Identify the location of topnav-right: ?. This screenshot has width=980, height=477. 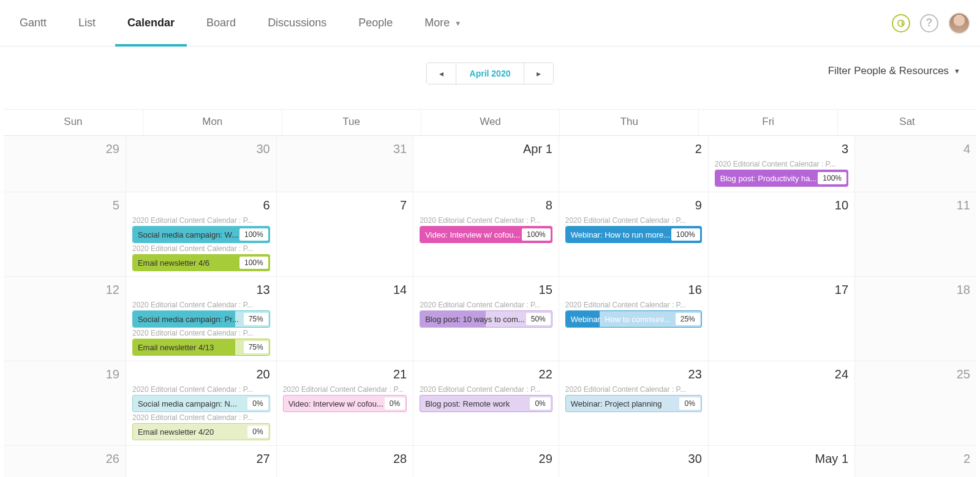
(931, 23).